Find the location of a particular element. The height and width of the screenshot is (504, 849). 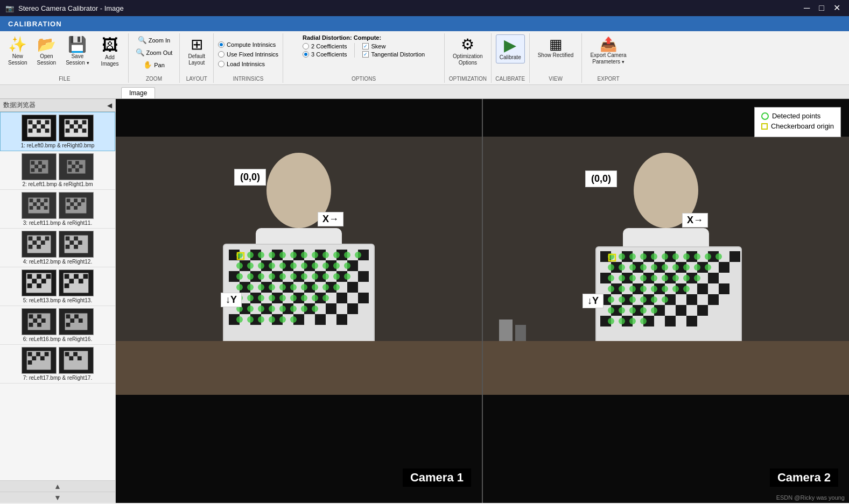

compute-intrinsics-option: Compute Intrinsics is located at coordinates (247, 45).